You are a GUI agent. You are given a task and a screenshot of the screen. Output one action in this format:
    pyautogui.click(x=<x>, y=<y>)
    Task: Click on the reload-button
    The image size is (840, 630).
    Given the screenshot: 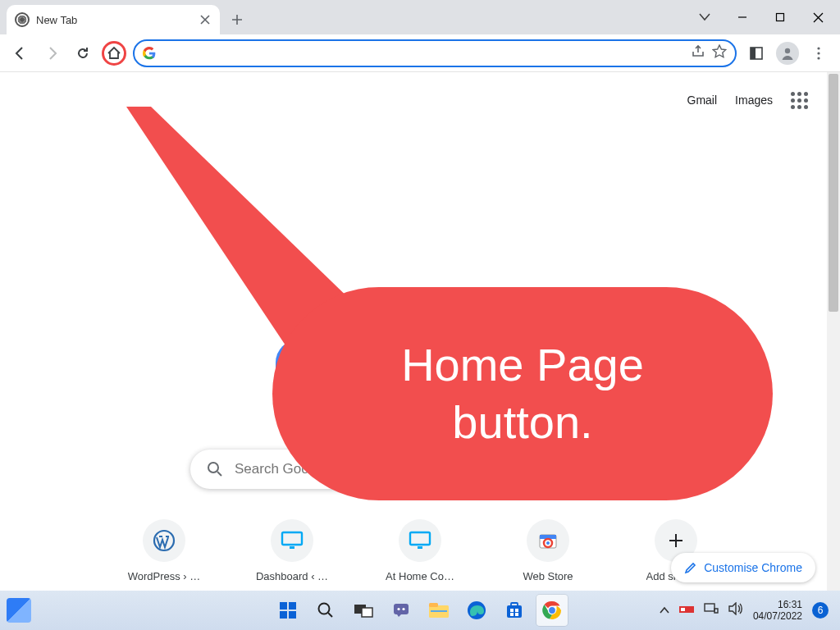 What is the action you would take?
    pyautogui.click(x=83, y=53)
    